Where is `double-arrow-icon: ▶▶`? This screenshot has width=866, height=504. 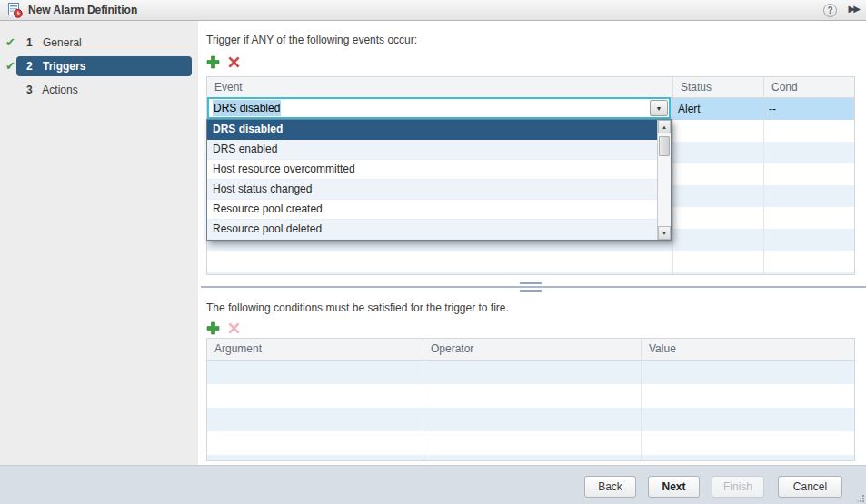
double-arrow-icon: ▶▶ is located at coordinates (854, 9).